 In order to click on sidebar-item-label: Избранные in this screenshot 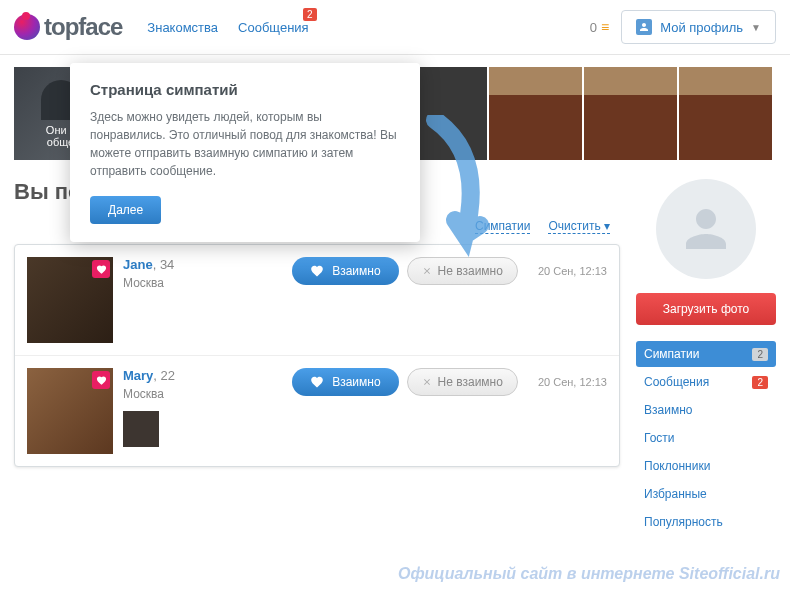, I will do `click(676, 494)`.